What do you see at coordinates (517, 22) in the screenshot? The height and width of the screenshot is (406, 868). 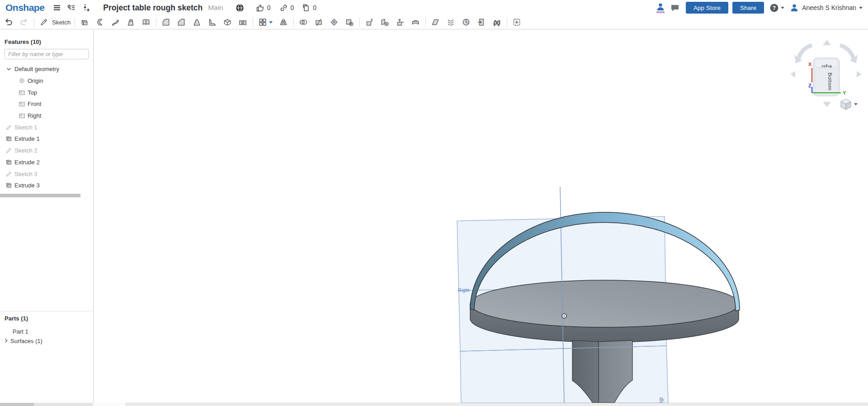 I see `custom-feature-button` at bounding box center [517, 22].